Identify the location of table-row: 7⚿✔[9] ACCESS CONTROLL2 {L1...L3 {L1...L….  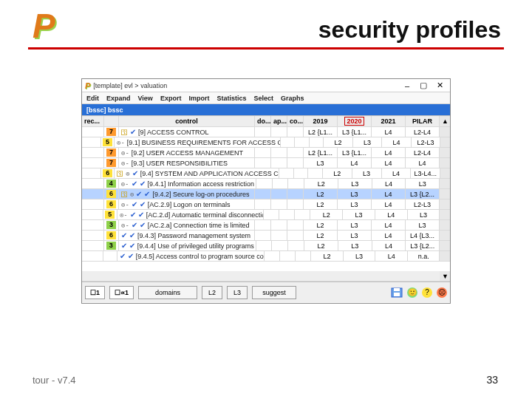
(266, 132).